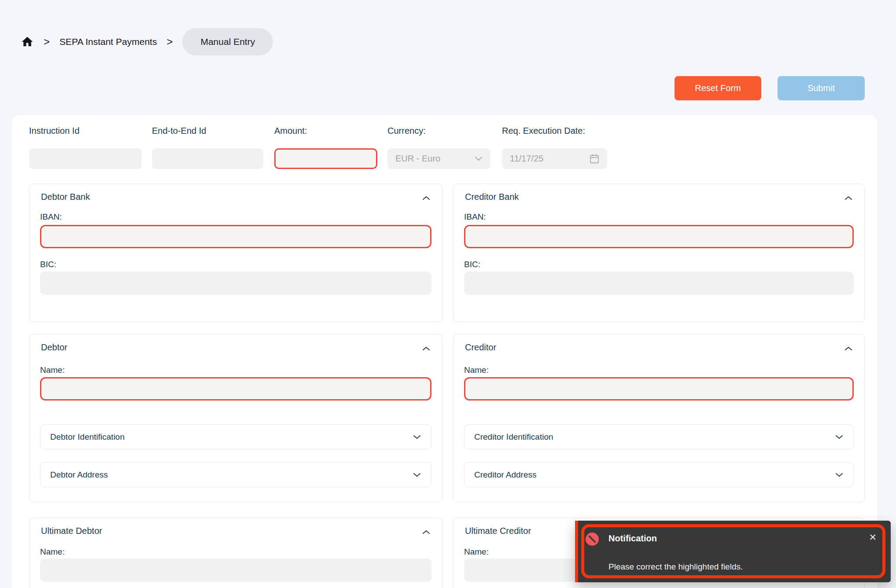 This screenshot has width=896, height=588. I want to click on execution-date-label: Req. Execution Date:, so click(555, 131).